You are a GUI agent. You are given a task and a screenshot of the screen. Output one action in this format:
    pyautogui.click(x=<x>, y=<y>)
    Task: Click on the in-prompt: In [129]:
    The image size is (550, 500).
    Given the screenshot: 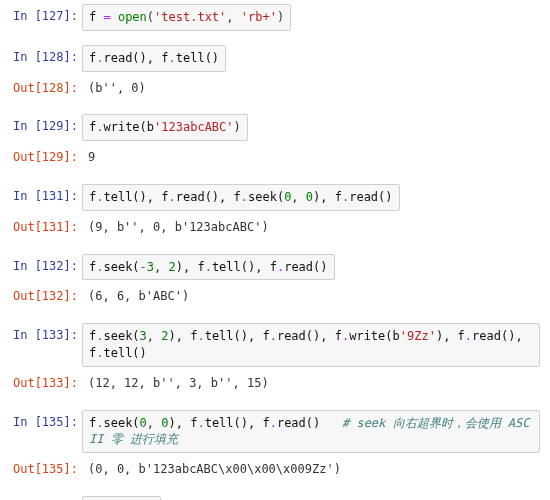 What is the action you would take?
    pyautogui.click(x=45, y=124)
    